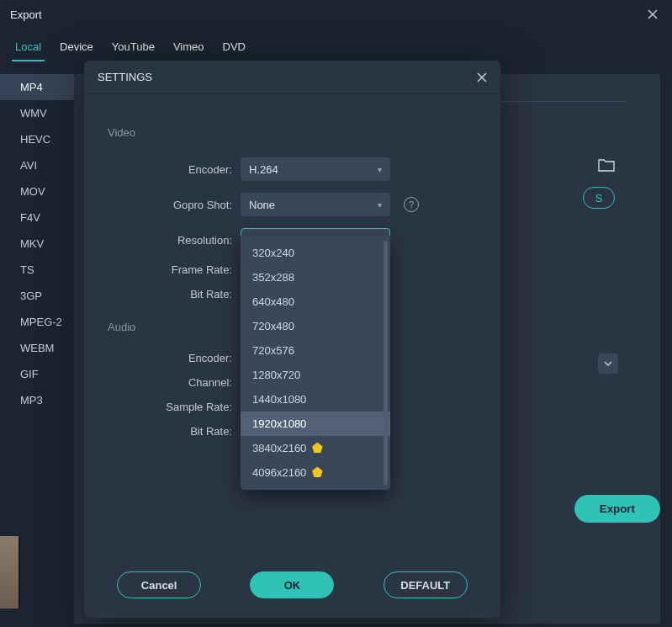 This screenshot has width=672, height=627. What do you see at coordinates (606, 165) in the screenshot?
I see `browse-folder-button` at bounding box center [606, 165].